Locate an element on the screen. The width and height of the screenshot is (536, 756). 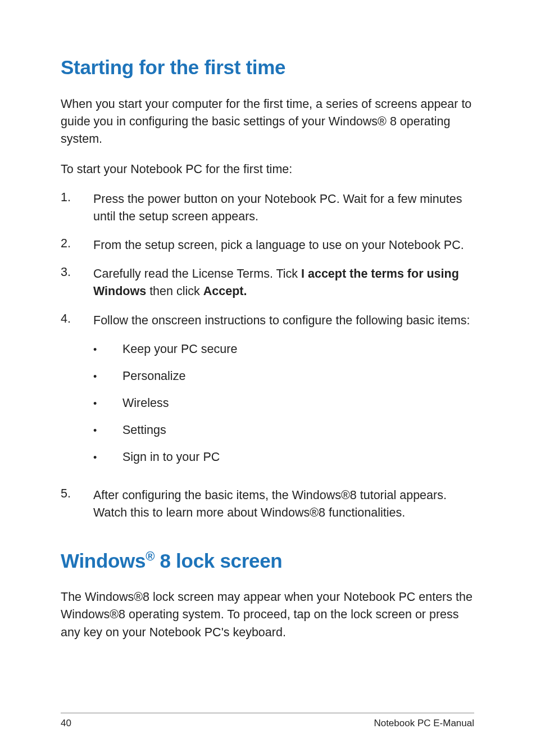
sublist-item: • Settings is located at coordinates (284, 430).